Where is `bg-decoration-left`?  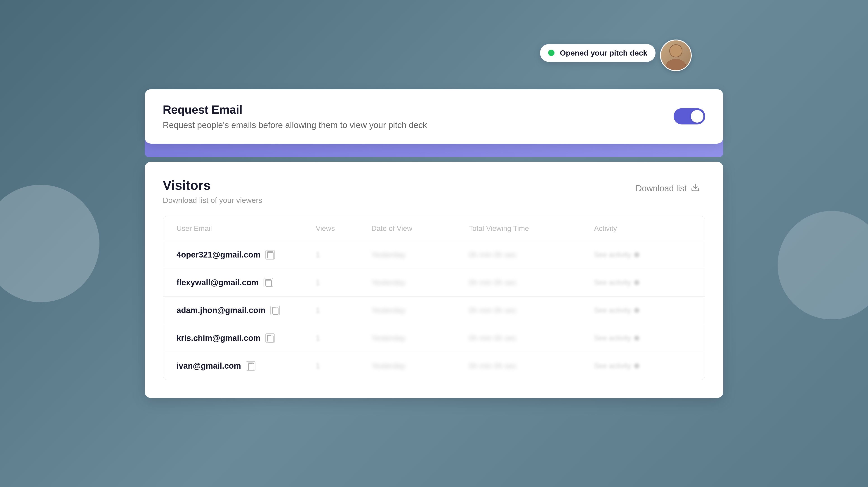
bg-decoration-left is located at coordinates (50, 244).